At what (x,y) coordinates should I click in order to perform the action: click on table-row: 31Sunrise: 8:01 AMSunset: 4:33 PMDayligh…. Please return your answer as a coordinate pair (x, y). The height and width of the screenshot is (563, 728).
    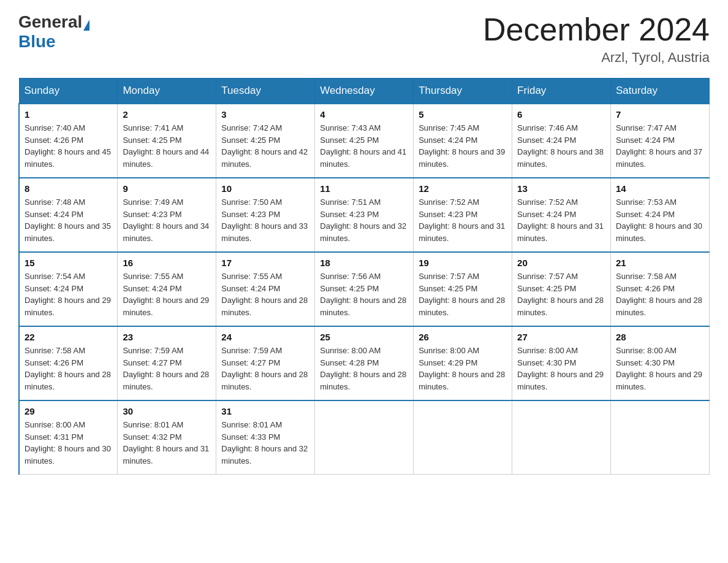
    Looking at the image, I should click on (266, 438).